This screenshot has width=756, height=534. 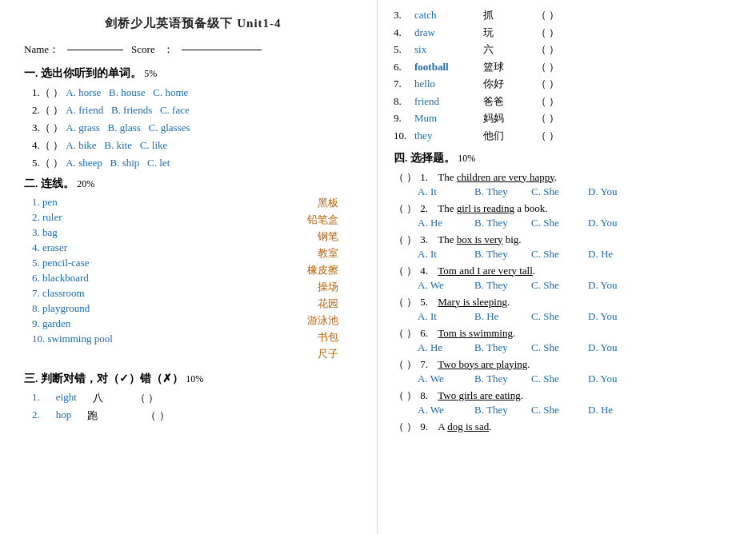 What do you see at coordinates (568, 136) in the screenshot?
I see `list-item: 10.they他们（ ）` at bounding box center [568, 136].